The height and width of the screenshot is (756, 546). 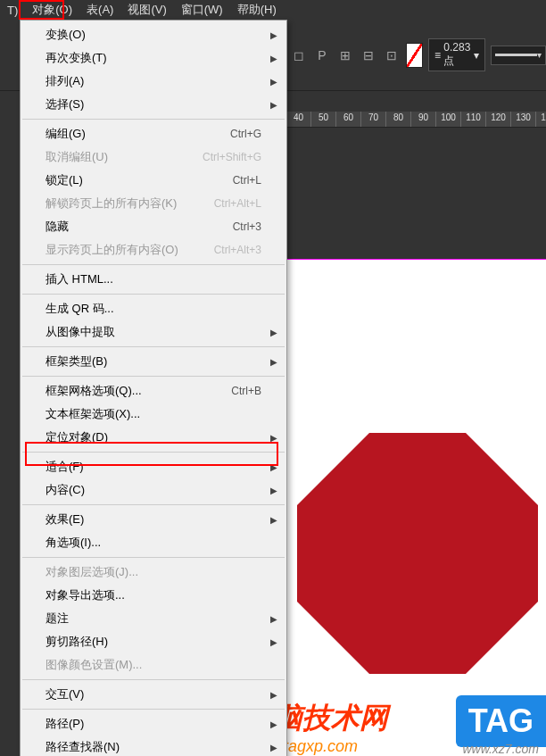 What do you see at coordinates (153, 746) in the screenshot?
I see `menu-item-38: 路径查找器(N)▶` at bounding box center [153, 746].